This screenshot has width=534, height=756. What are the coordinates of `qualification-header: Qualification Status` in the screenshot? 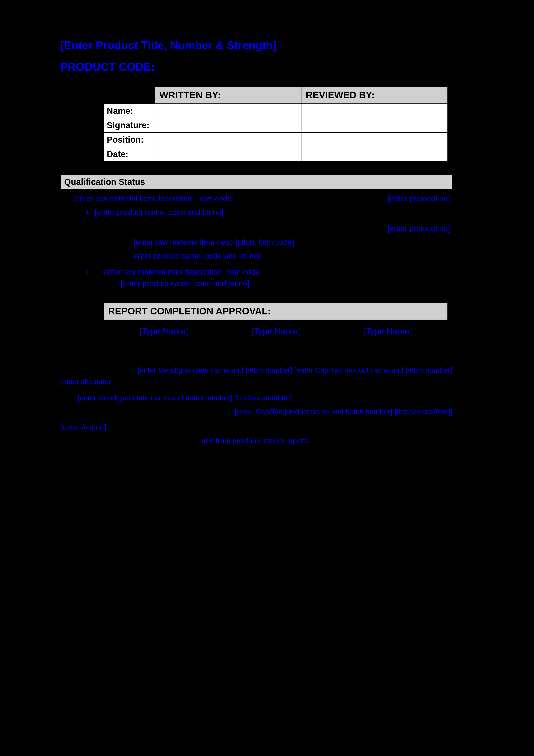 It's located at (256, 182).